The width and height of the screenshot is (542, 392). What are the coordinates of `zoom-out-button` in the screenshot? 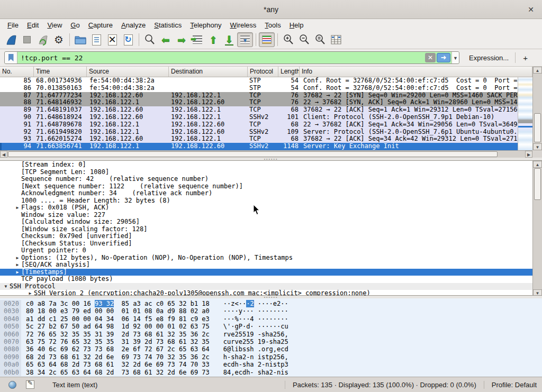 It's located at (304, 40).